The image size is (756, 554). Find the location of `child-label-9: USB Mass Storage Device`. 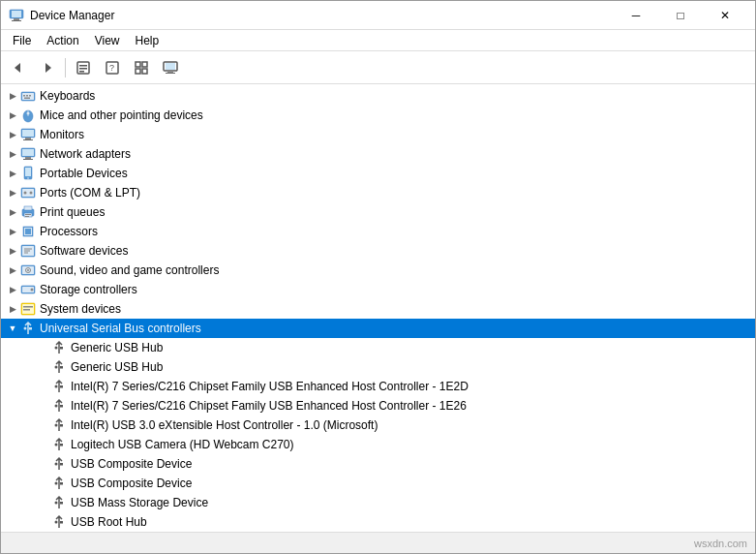

child-label-9: USB Mass Storage Device is located at coordinates (139, 503).